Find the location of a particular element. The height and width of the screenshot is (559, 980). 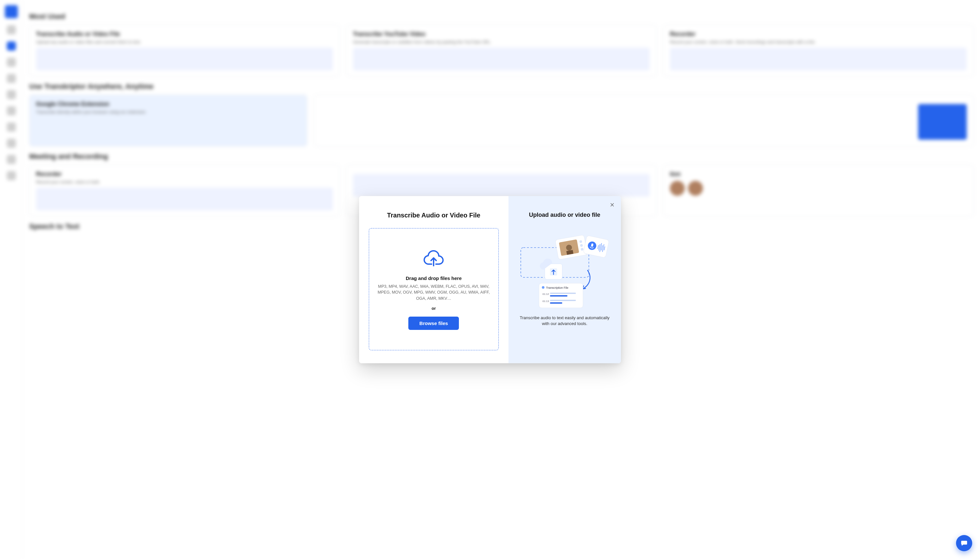

svg-text: Transcription File is located at coordinates (557, 288).